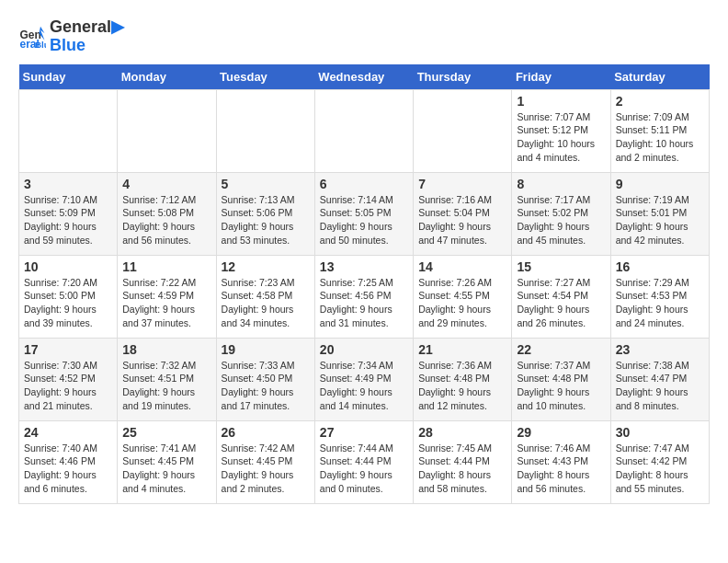  I want to click on day-info: Sunrise: 7:14 AM Sunset: 5:05 PM Dayligh…, so click(364, 221).